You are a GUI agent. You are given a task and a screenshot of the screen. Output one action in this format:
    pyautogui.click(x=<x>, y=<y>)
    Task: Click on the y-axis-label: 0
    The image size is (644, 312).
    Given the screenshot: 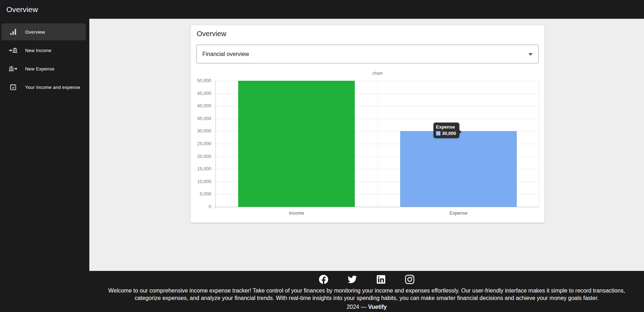 What is the action you would take?
    pyautogui.click(x=201, y=207)
    